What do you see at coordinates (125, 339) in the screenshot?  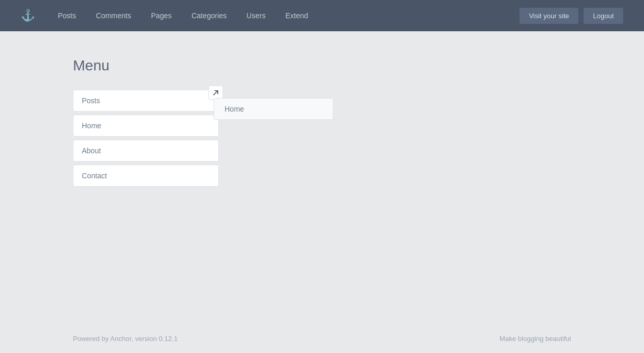 I see `footer-left-text: Powered by Anchor, version 0.12.1` at bounding box center [125, 339].